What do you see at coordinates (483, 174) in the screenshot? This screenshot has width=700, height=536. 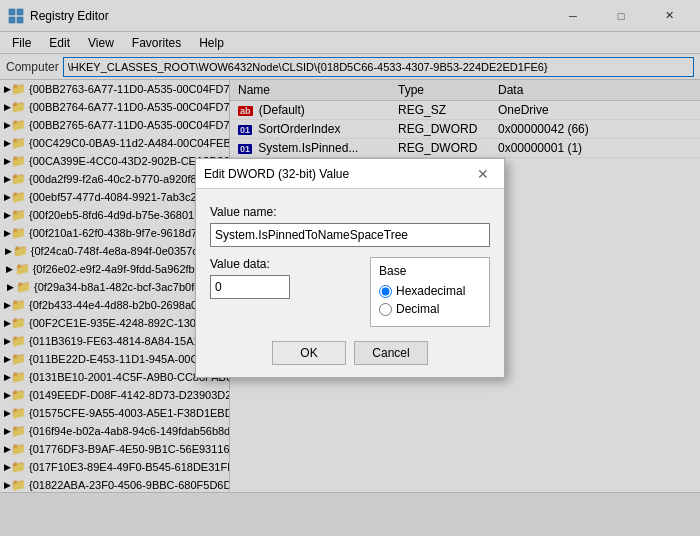 I see `dialog-close-button: ✕` at bounding box center [483, 174].